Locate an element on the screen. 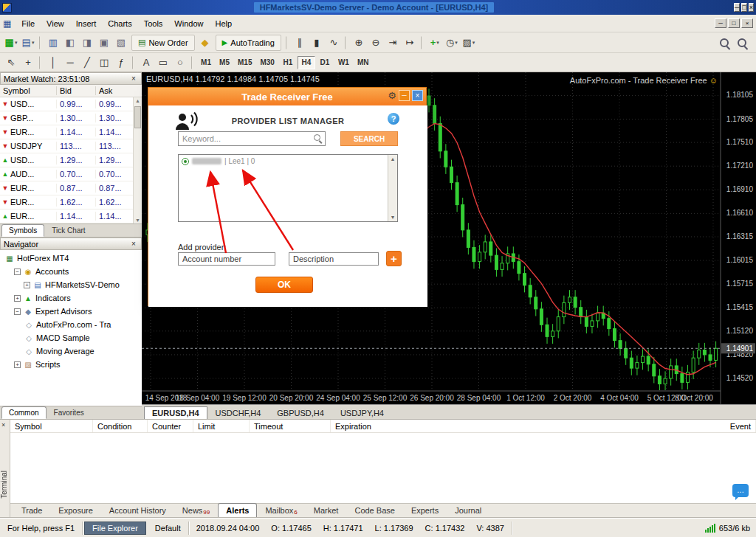  horizontal-line-icon: ─ is located at coordinates (70, 63).